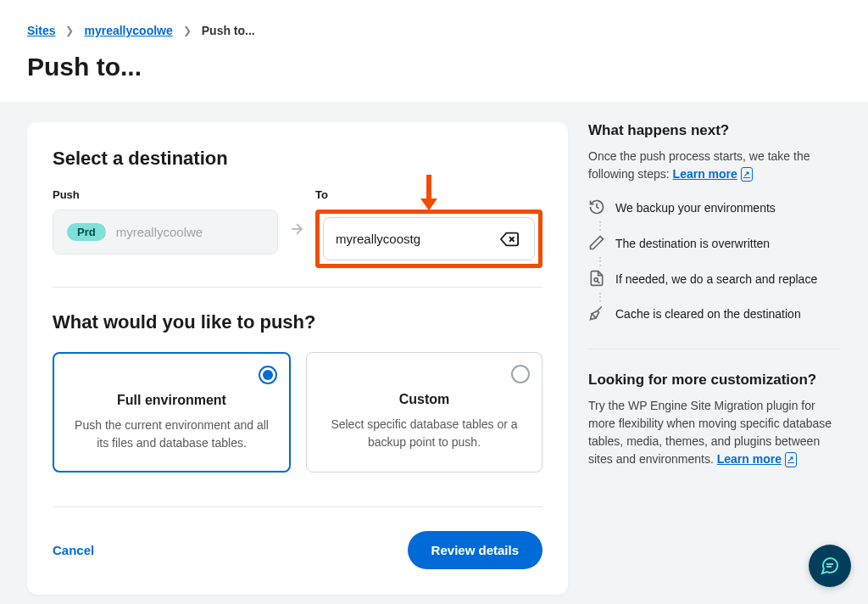  I want to click on step-text: The destination is overwritten, so click(693, 243).